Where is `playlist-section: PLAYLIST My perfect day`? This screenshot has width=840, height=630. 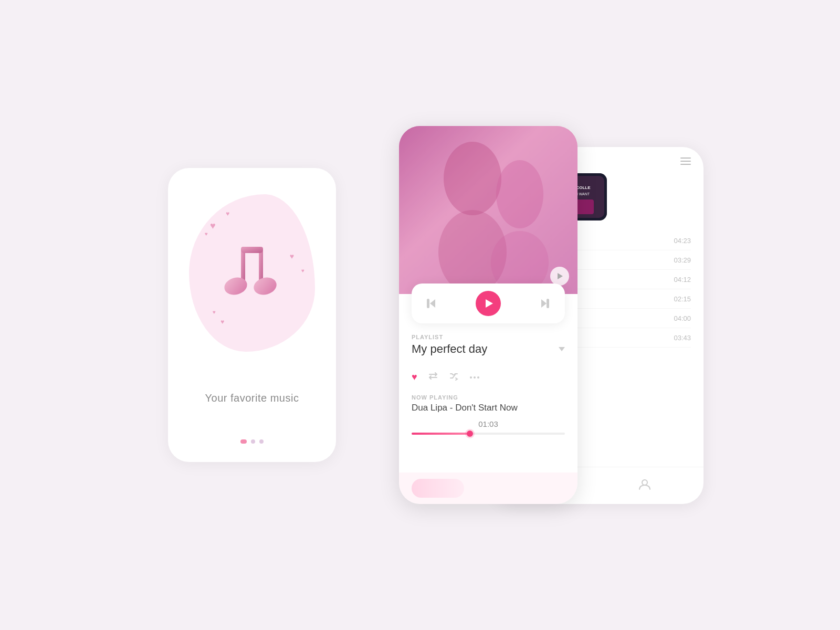 playlist-section: PLAYLIST My perfect day is located at coordinates (488, 345).